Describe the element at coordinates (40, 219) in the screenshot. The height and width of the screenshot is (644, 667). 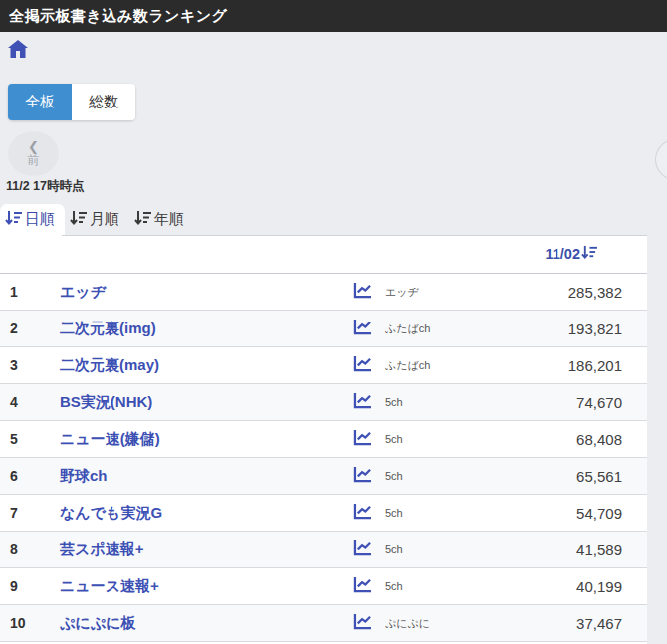
I see `tab-label: 日順` at that location.